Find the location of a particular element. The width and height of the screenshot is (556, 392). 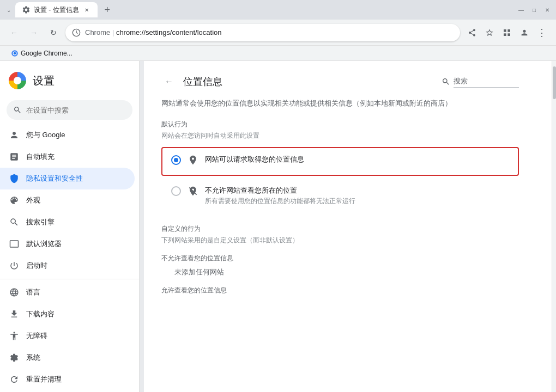

option-deny-label: 不允许网站查看您所在的位置 is located at coordinates (357, 191).